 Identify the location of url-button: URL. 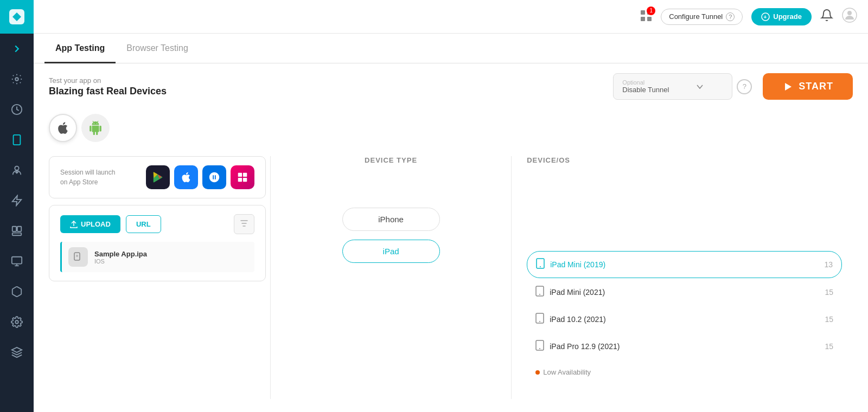
(143, 224).